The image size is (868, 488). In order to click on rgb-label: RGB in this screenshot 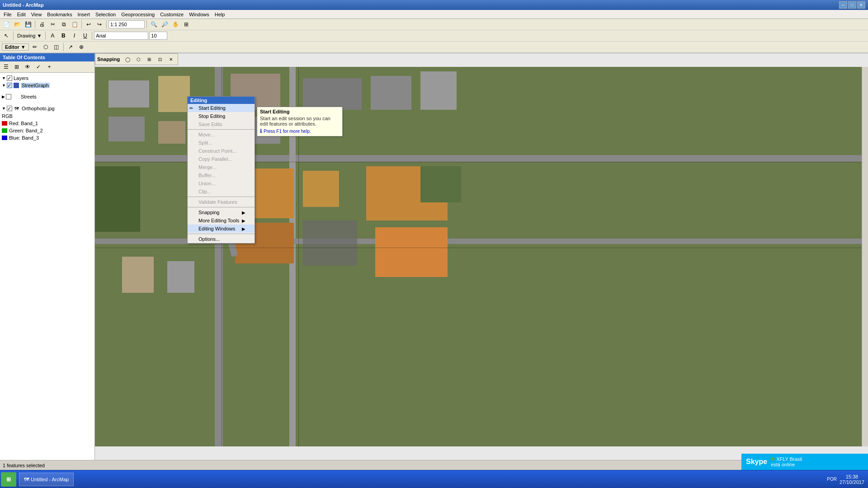, I will do `click(7, 116)`.